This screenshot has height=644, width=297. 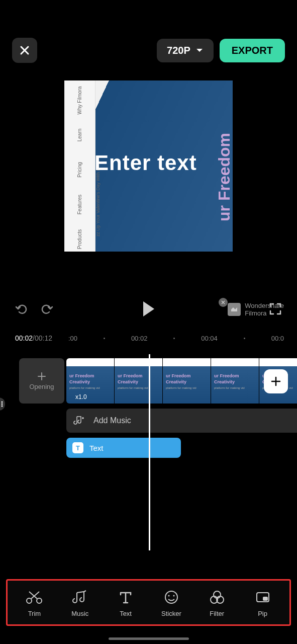 I want to click on text-overlay: Enter text, so click(x=146, y=163).